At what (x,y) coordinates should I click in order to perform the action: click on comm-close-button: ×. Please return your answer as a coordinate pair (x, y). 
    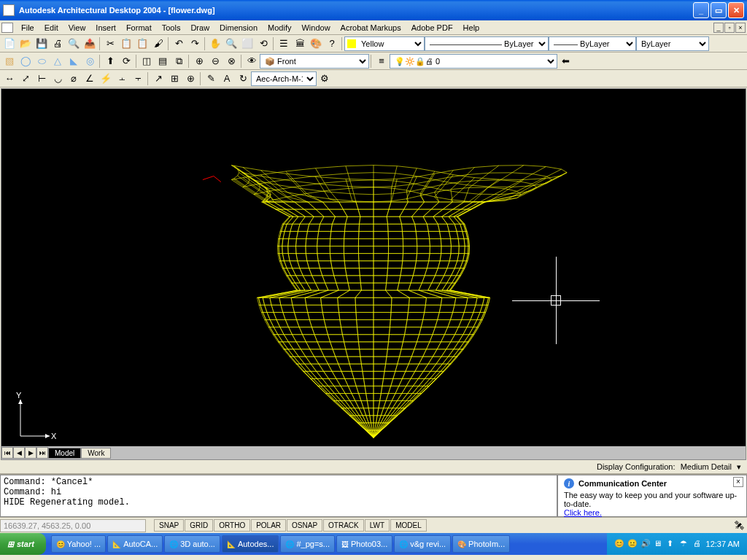
    Looking at the image, I should click on (738, 482).